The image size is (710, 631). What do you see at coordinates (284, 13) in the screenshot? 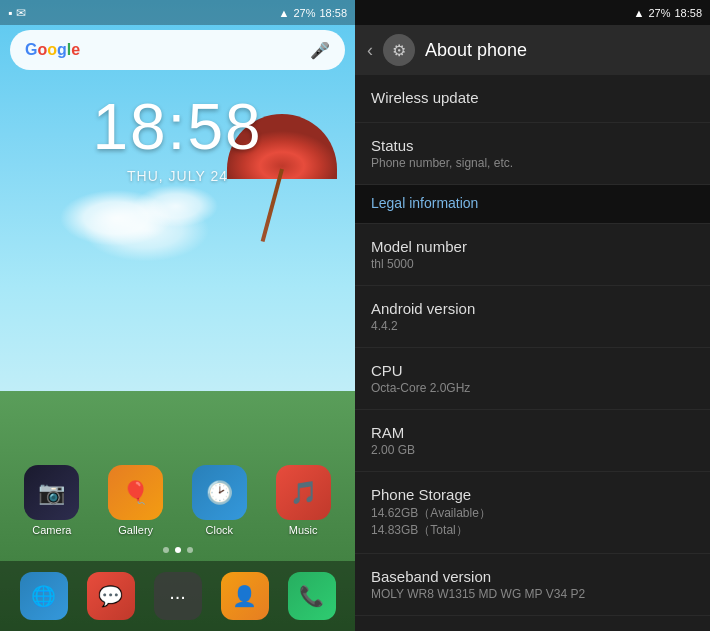
I see `wifi-icon: ▲` at bounding box center [284, 13].